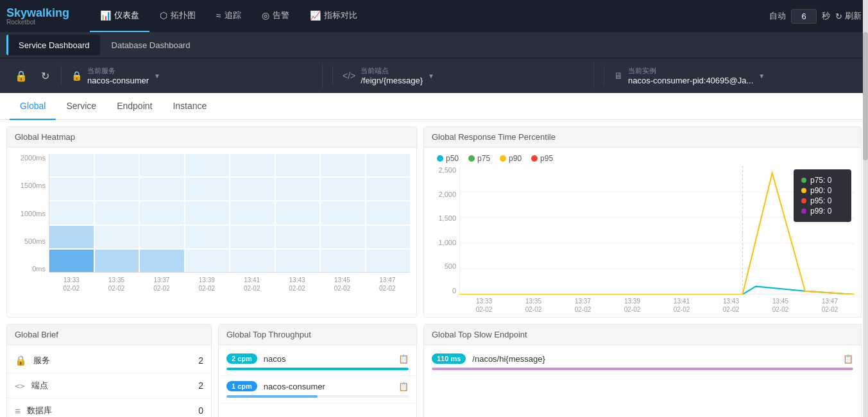  What do you see at coordinates (404, 359) in the screenshot?
I see `throughput-copy-1: 📋` at bounding box center [404, 359].